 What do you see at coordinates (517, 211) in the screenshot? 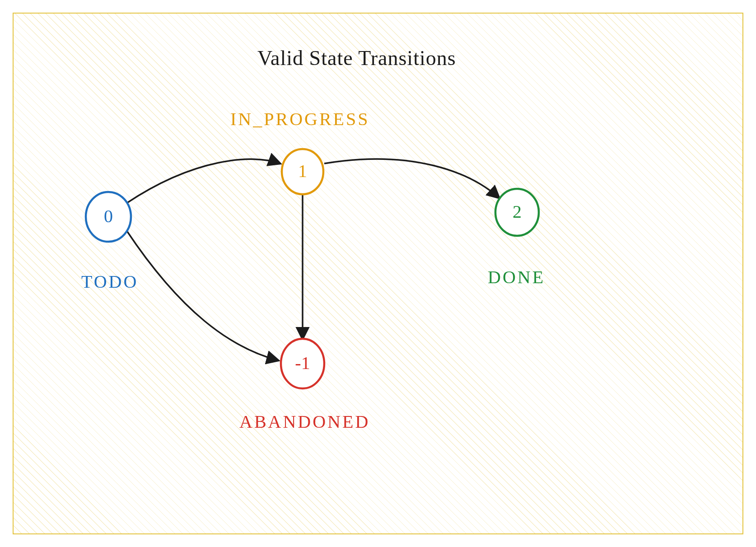
I see `node-done-value: 2` at bounding box center [517, 211].